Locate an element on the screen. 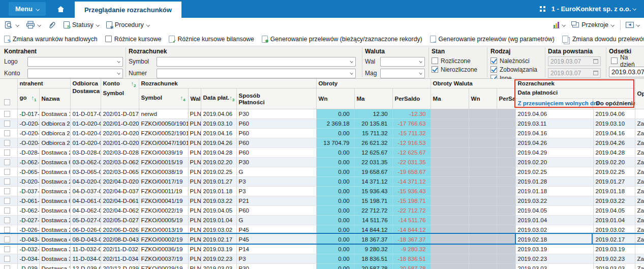  cell-data2: 2019.02.17 is located at coordinates (614, 239).